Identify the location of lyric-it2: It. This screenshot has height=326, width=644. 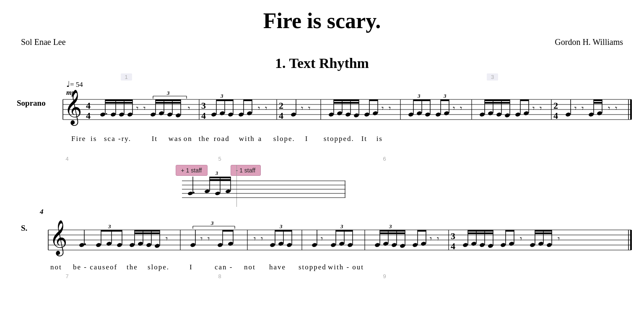
(369, 139).